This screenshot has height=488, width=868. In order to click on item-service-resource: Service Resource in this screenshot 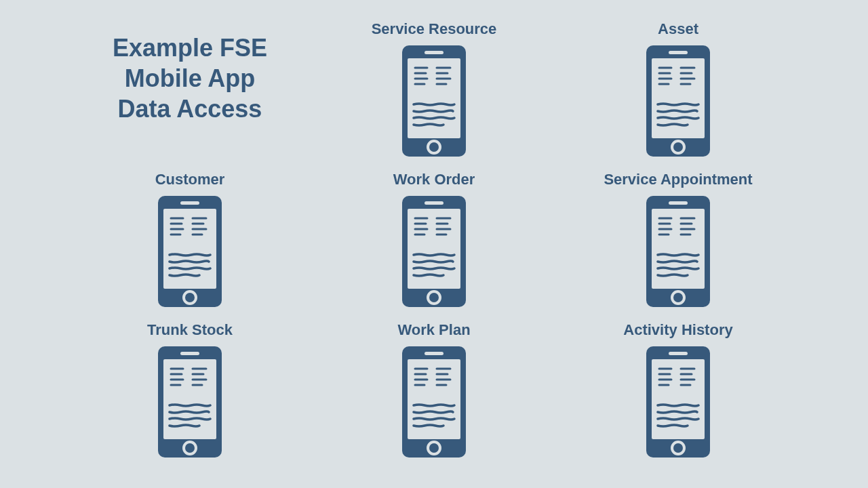, I will do `click(434, 91)`.